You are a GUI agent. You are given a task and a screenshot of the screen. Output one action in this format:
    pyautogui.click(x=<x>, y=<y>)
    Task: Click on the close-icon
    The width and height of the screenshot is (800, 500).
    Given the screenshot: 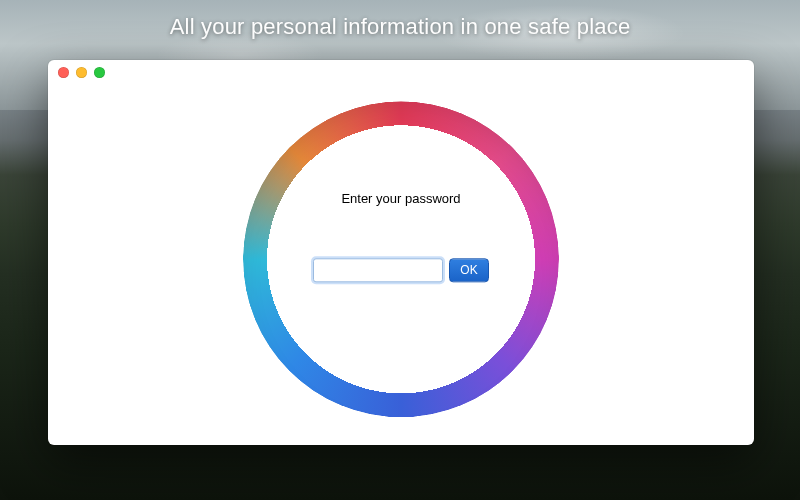 What is the action you would take?
    pyautogui.click(x=64, y=72)
    